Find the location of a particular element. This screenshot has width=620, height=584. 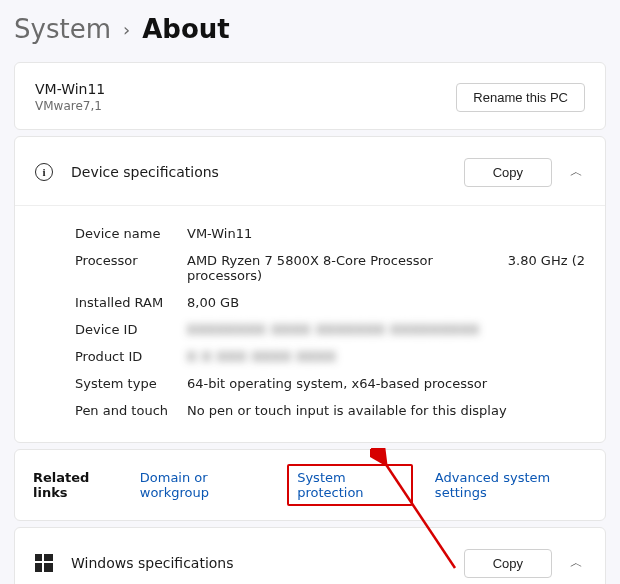

spec-row-device-name: Device name VM-Win11 is located at coordinates (330, 234).